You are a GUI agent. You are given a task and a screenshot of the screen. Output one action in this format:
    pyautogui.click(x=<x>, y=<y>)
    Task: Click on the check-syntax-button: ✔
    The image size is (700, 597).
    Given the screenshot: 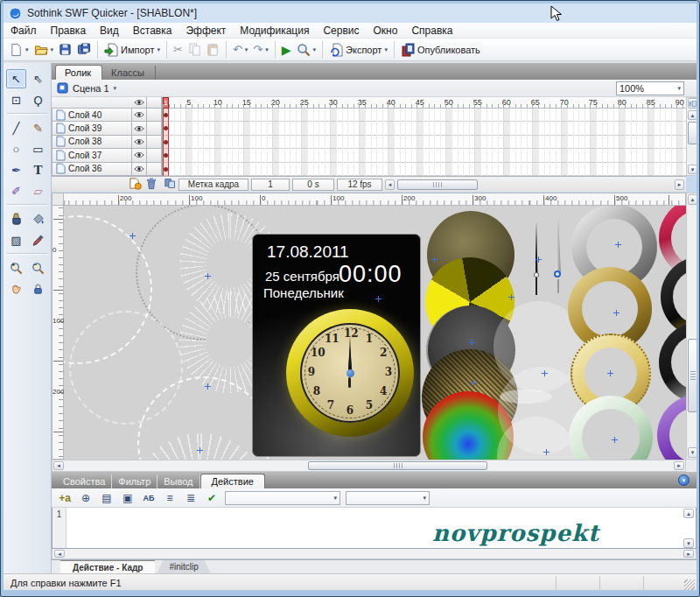 What is the action you would take?
    pyautogui.click(x=212, y=497)
    